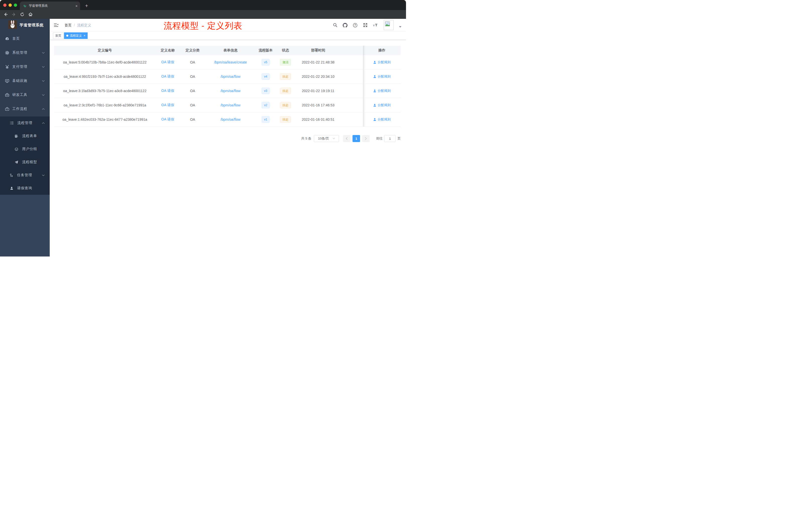 The image size is (812, 513). Describe the element at coordinates (52, 6) in the screenshot. I see `tab-title: 芋道管理系统` at that location.